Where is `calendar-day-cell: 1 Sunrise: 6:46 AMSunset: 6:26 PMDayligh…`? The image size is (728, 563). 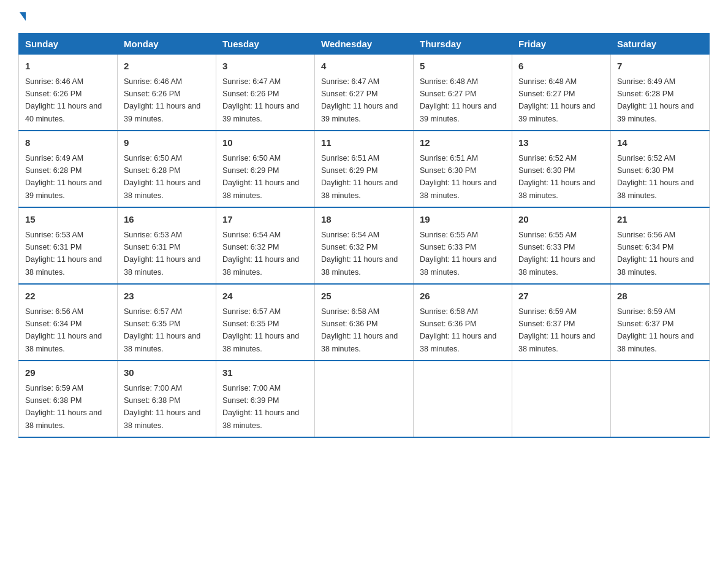 calendar-day-cell: 1 Sunrise: 6:46 AMSunset: 6:26 PMDayligh… is located at coordinates (69, 93).